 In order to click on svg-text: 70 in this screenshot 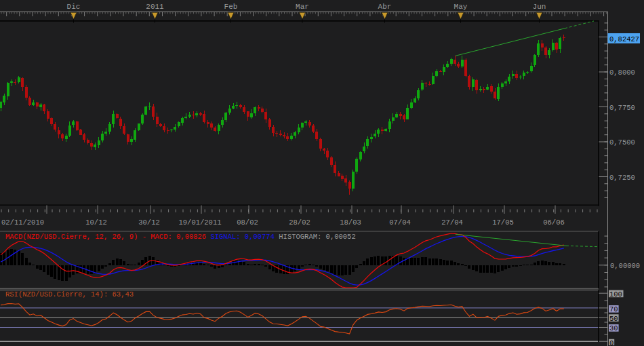, I will do `click(614, 309)`.